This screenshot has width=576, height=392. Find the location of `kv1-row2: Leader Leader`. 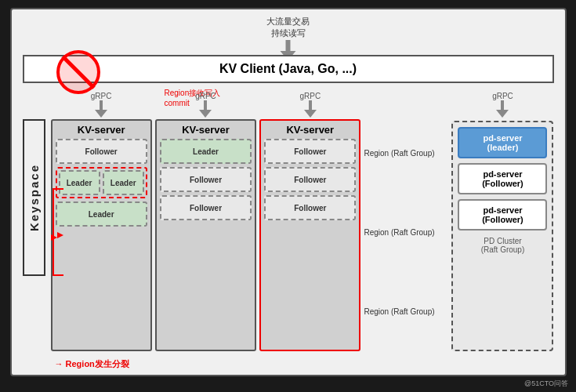

kv1-row2: Leader Leader is located at coordinates (102, 183).